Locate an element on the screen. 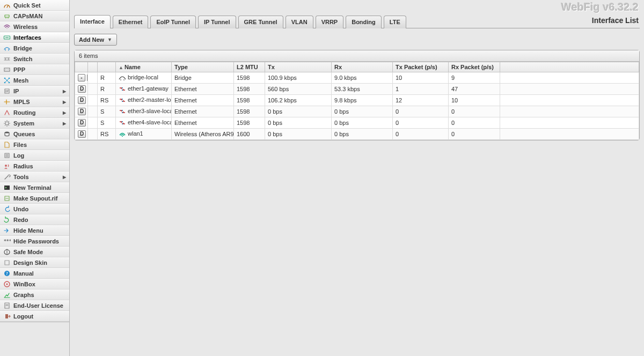 The width and height of the screenshot is (644, 356). tab-eoip-tunnel: EoIP Tunnel is located at coordinates (173, 22).